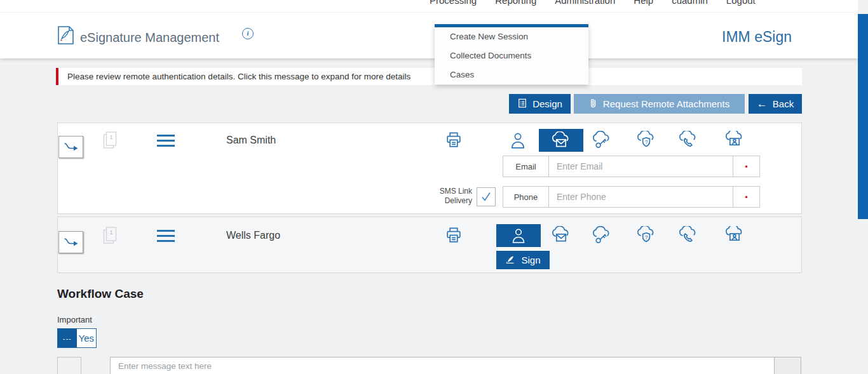 The image size is (868, 374). I want to click on important-toggle-on-segment: Yes, so click(86, 338).